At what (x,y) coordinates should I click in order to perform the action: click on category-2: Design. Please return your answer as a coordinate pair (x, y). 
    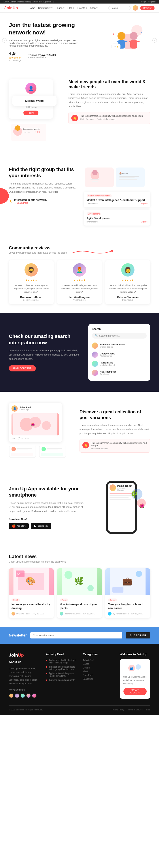
    Looking at the image, I should click on (98, 668).